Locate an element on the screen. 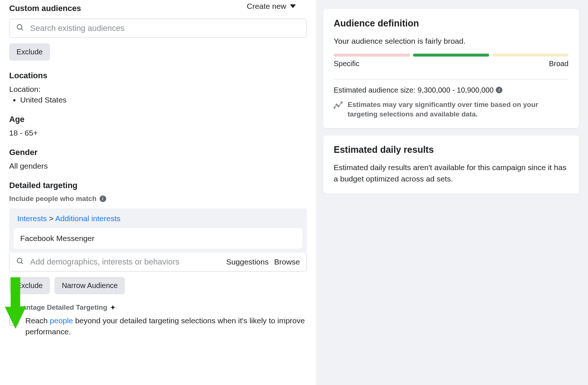  breadcrumb-interests: Interests is located at coordinates (32, 218).